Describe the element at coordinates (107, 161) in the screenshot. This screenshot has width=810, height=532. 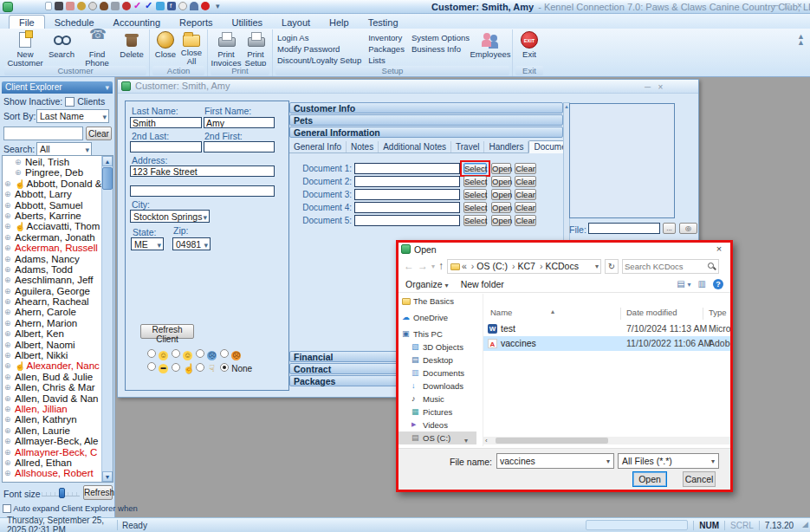
I see `scroll-up-icon: ▲` at that location.